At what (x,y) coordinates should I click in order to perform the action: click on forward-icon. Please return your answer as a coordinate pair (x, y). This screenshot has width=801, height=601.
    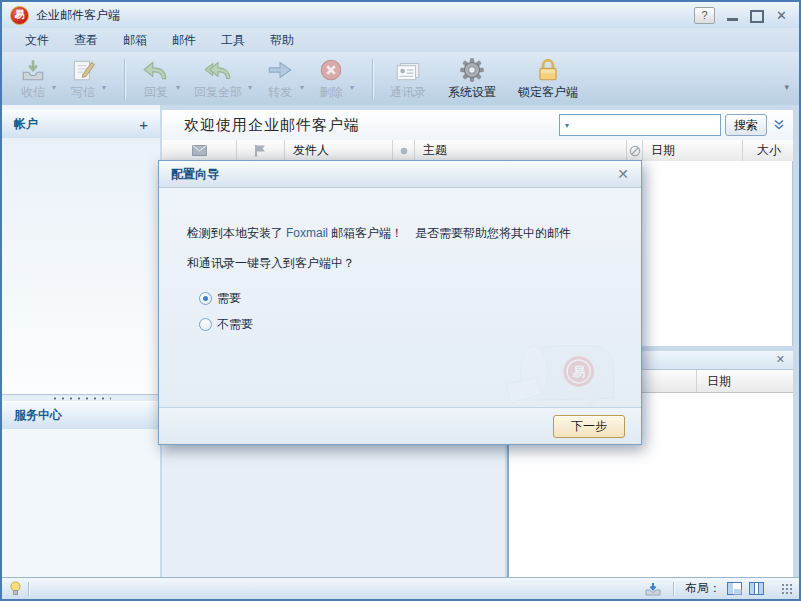
    Looking at the image, I should click on (280, 70).